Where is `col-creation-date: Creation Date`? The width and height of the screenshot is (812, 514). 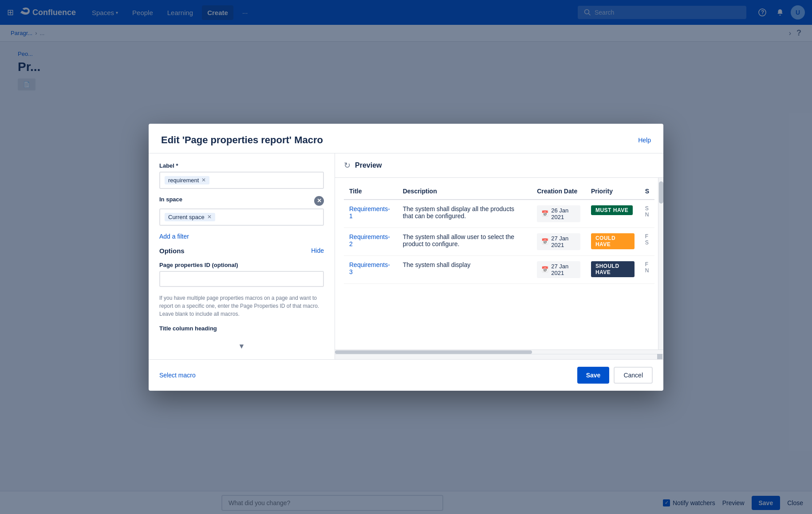
col-creation-date: Creation Date is located at coordinates (559, 192).